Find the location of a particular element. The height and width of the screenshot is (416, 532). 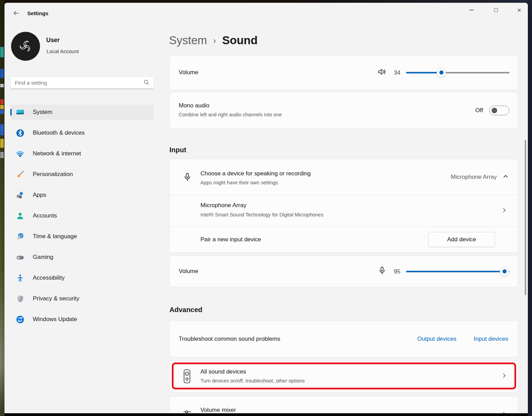

sidebar-item-time-language: Time & language is located at coordinates (82, 236).